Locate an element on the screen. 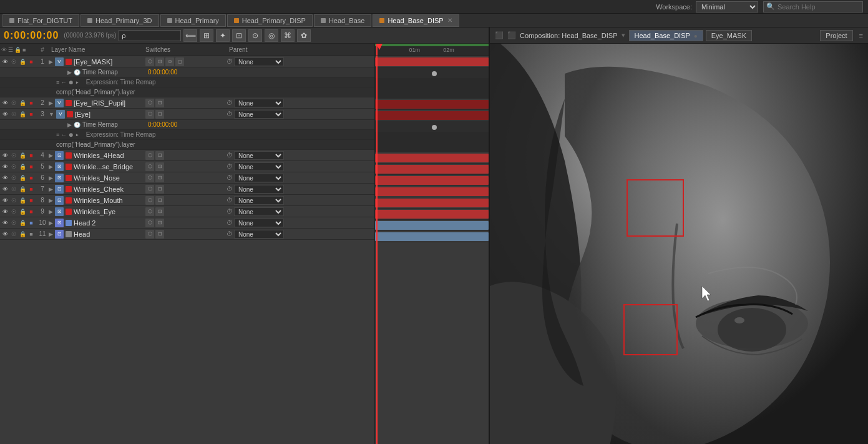 Image resolution: width=868 pixels, height=444 pixels. tab-head-primary-disp: Head_Primary_DISP is located at coordinates (270, 21).